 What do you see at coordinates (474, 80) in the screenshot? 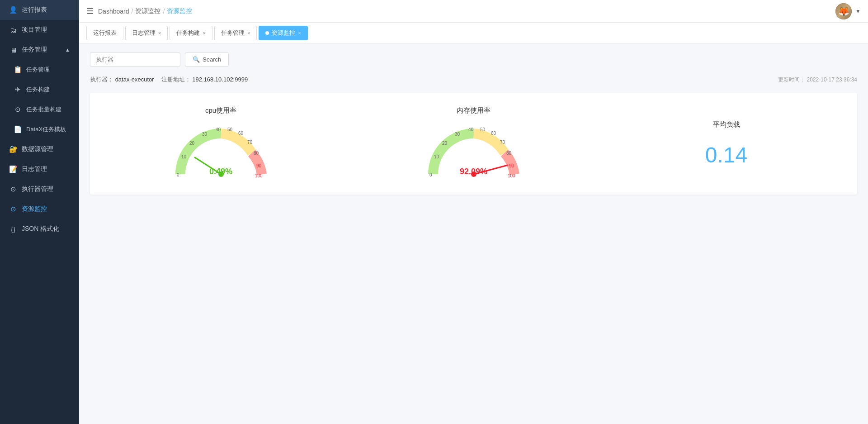
I see `monitor-header: 执行器： datax-executor 注册地址： 192.168.10.102…` at bounding box center [474, 80].